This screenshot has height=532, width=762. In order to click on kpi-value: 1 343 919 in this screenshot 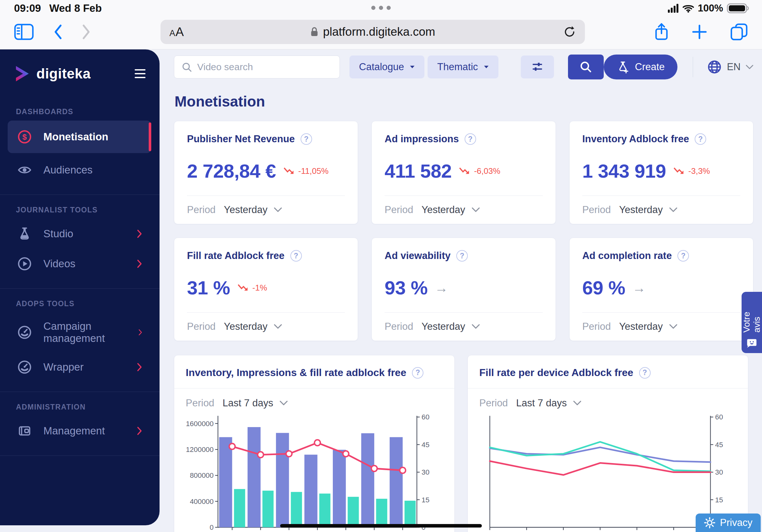, I will do `click(624, 171)`.